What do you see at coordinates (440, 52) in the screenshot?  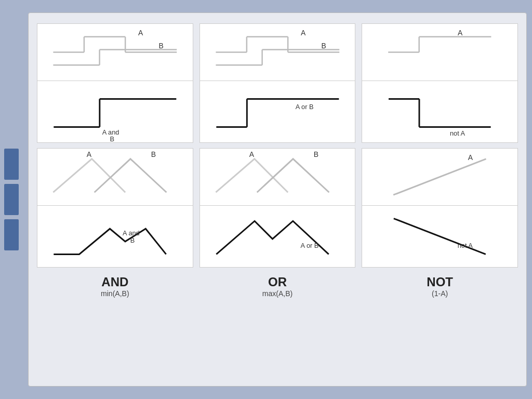 I see `not-top-crisp: A` at bounding box center [440, 52].